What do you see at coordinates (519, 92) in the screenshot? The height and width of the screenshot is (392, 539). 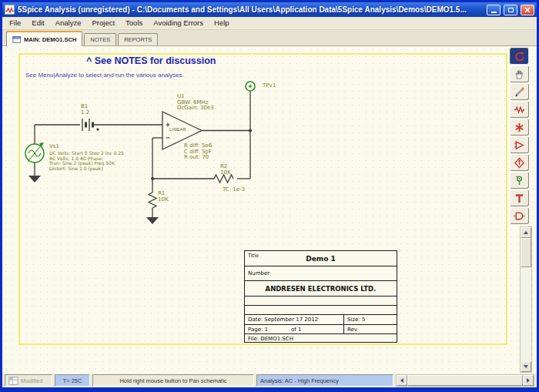 I see `wire-tool-button` at bounding box center [519, 92].